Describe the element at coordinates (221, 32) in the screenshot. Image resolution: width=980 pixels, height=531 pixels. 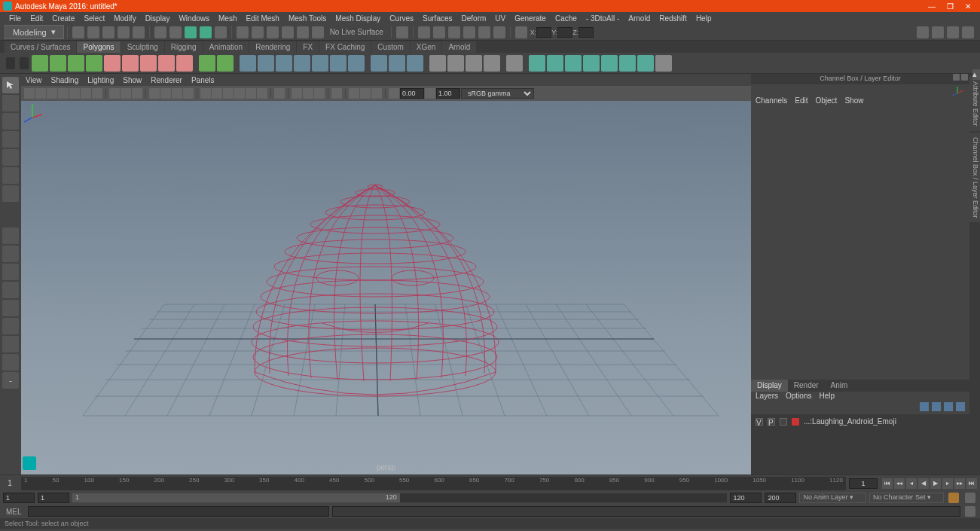
I see `select-object-icon` at that location.